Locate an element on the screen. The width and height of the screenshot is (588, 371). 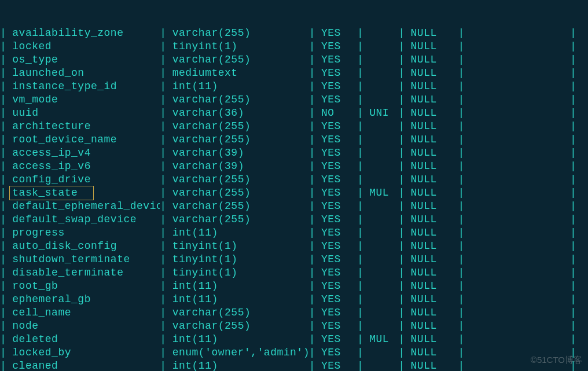
key-cell: UNI is located at coordinates (381, 113).